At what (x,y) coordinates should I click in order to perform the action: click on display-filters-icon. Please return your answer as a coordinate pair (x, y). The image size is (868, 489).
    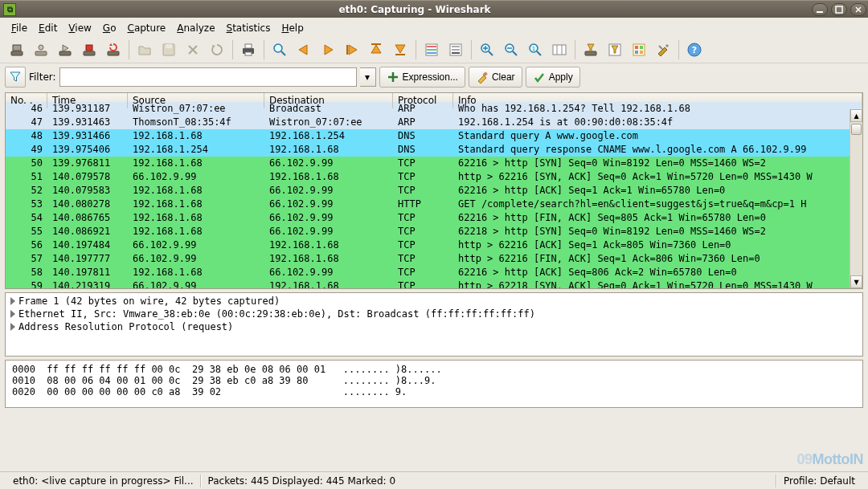
    Looking at the image, I should click on (615, 50).